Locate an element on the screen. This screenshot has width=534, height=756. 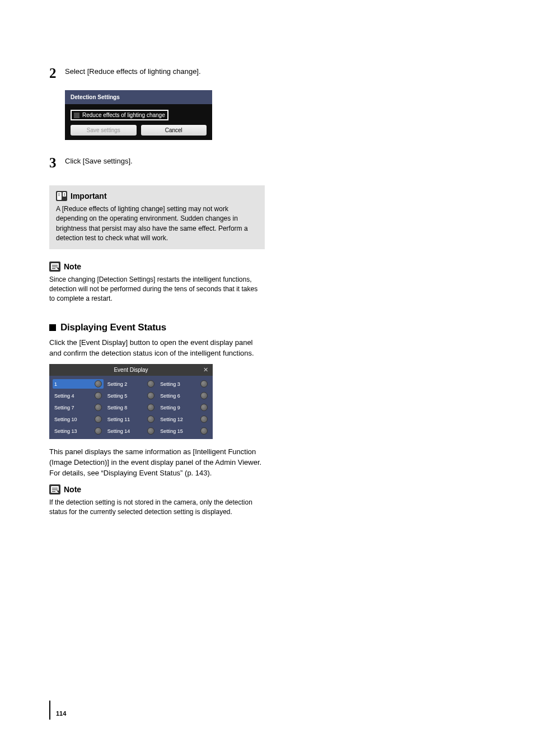
step-3: 3 Click [Save settings]. is located at coordinates (157, 162).